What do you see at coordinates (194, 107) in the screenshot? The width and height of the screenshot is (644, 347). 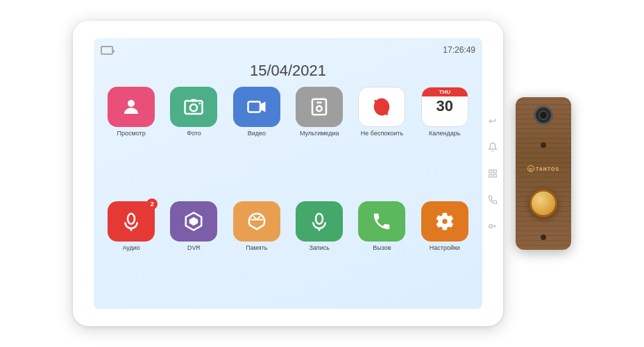 I see `app-photo-icon-box` at bounding box center [194, 107].